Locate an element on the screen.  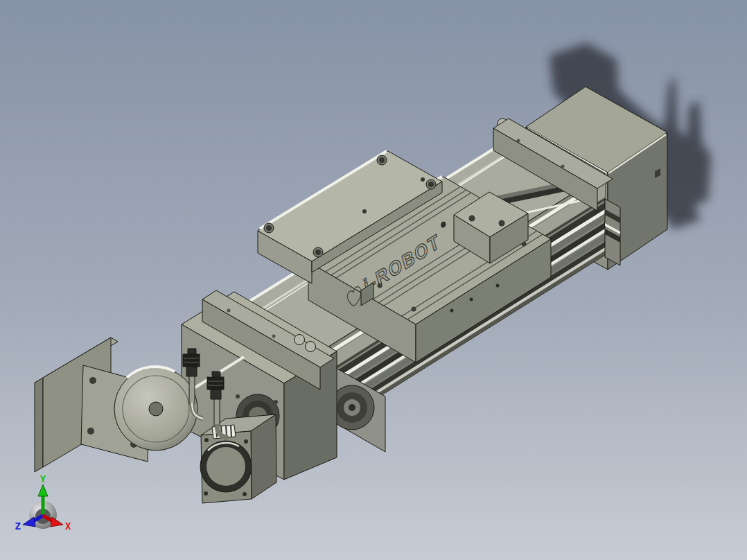
axis-x-label: X is located at coordinates (68, 526).